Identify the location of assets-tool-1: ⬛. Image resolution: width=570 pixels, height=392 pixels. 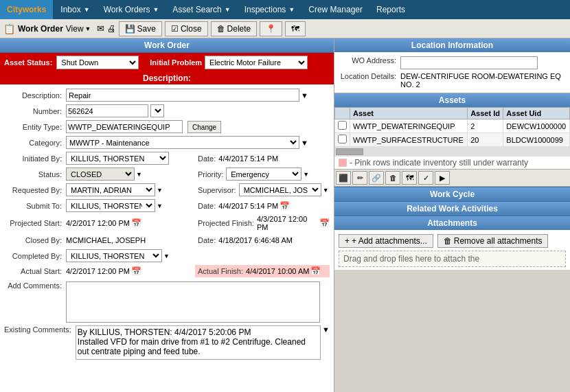
(343, 178).